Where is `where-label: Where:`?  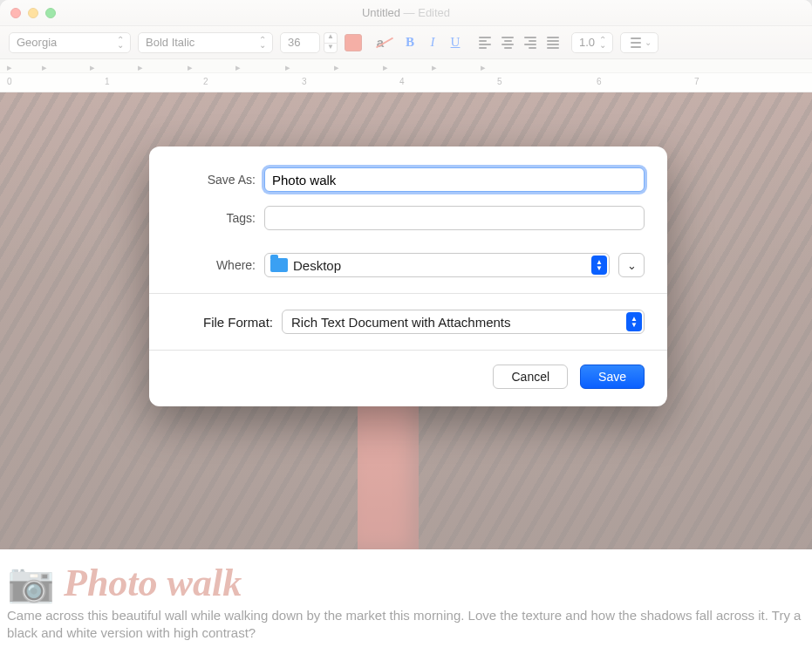
where-label: Where: is located at coordinates (218, 265).